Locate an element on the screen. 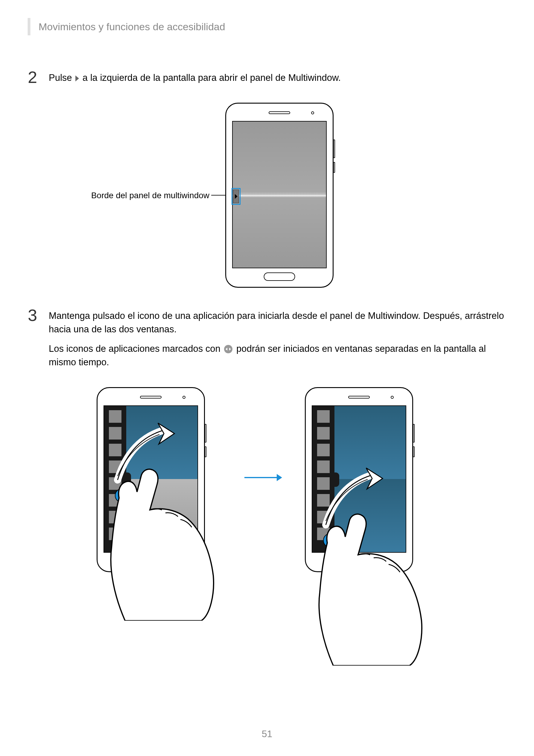 The width and height of the screenshot is (534, 756). callout-line is located at coordinates (218, 195).